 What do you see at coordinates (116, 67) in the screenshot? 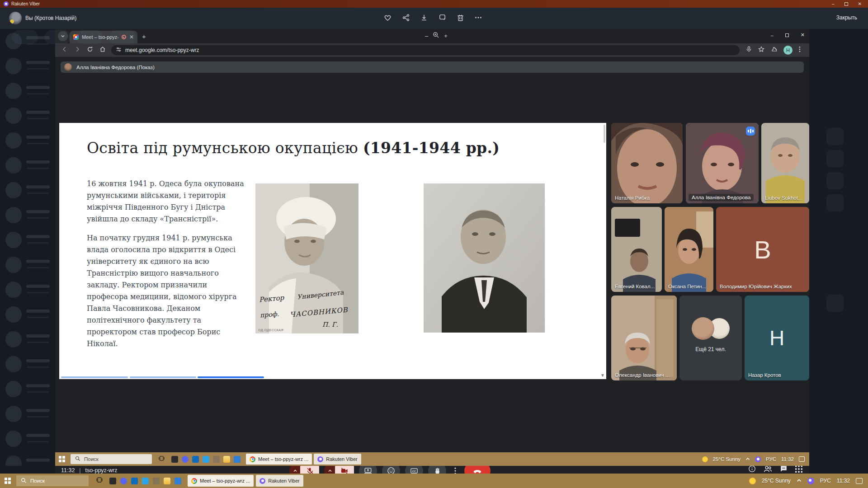
I see `presenter-banner-text: Алла Іванівна Федорова (Показ)` at bounding box center [116, 67].